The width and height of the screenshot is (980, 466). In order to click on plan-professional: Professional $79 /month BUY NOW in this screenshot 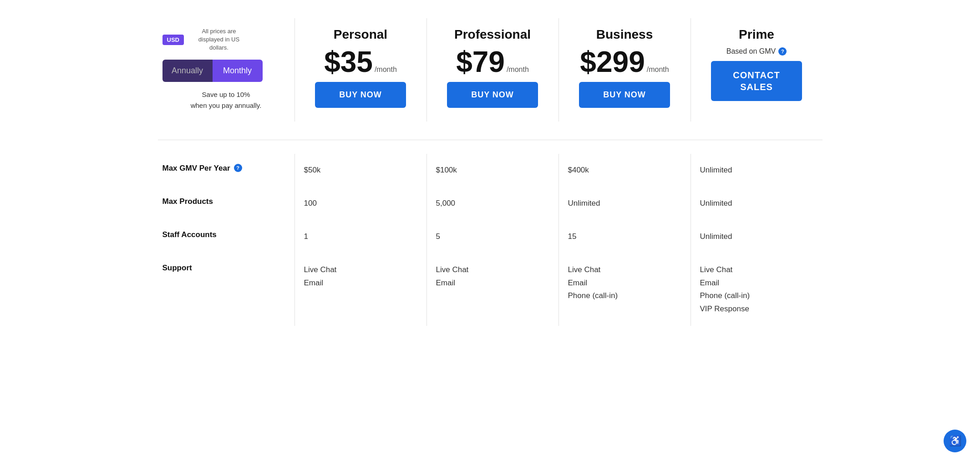, I will do `click(493, 70)`.